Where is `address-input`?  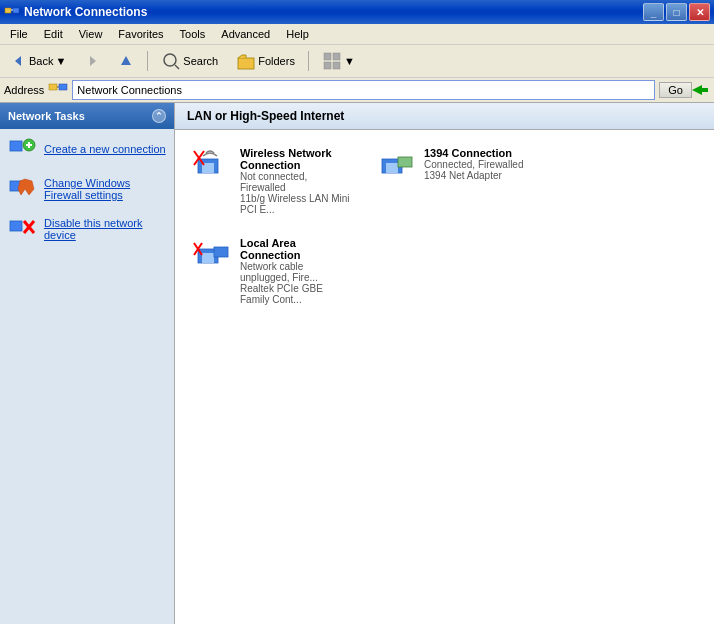
address-input is located at coordinates (364, 90).